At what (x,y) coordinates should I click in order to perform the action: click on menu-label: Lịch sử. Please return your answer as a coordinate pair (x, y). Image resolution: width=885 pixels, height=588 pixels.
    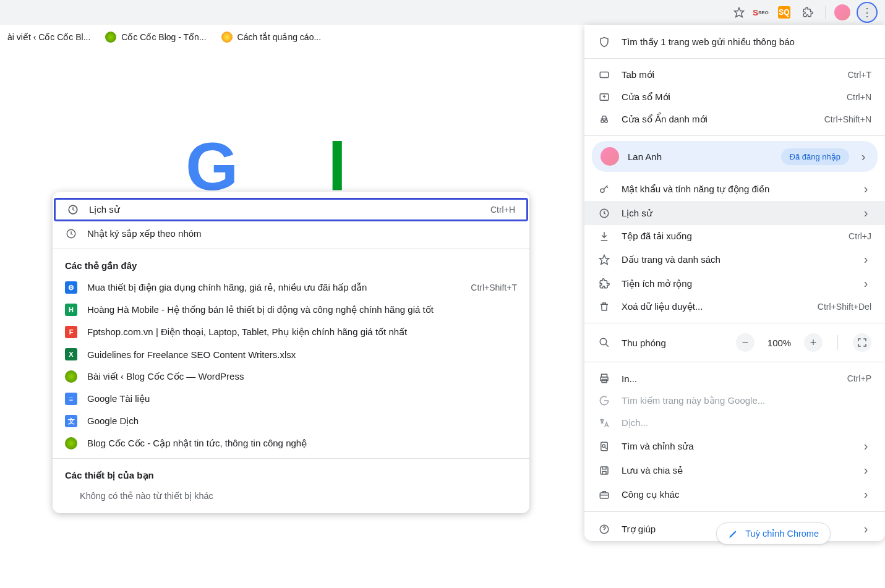
    Looking at the image, I should click on (735, 213).